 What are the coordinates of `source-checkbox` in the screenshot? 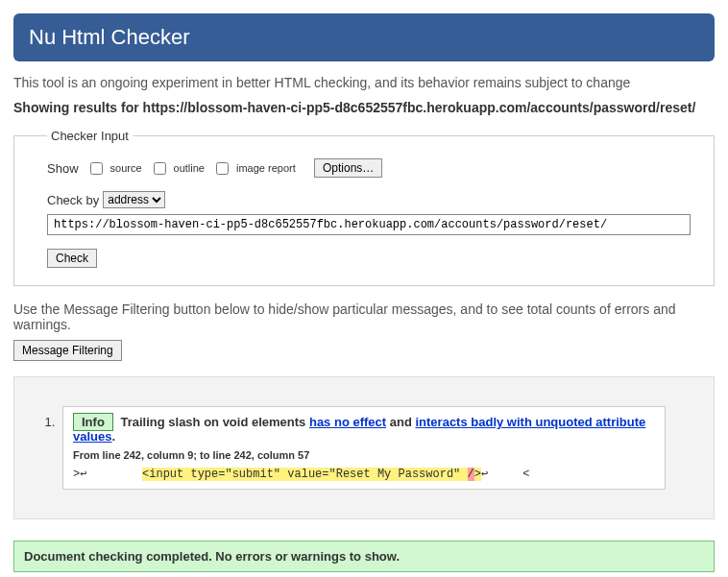 It's located at (96, 169).